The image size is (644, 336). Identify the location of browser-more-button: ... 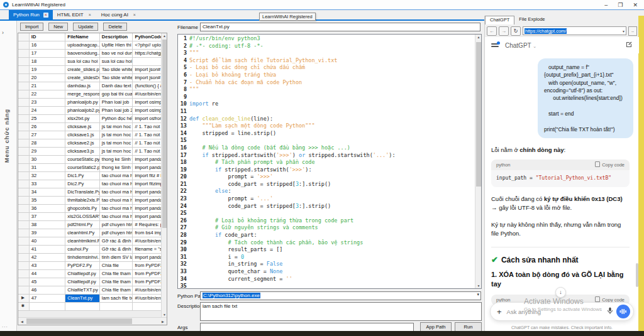
(633, 31).